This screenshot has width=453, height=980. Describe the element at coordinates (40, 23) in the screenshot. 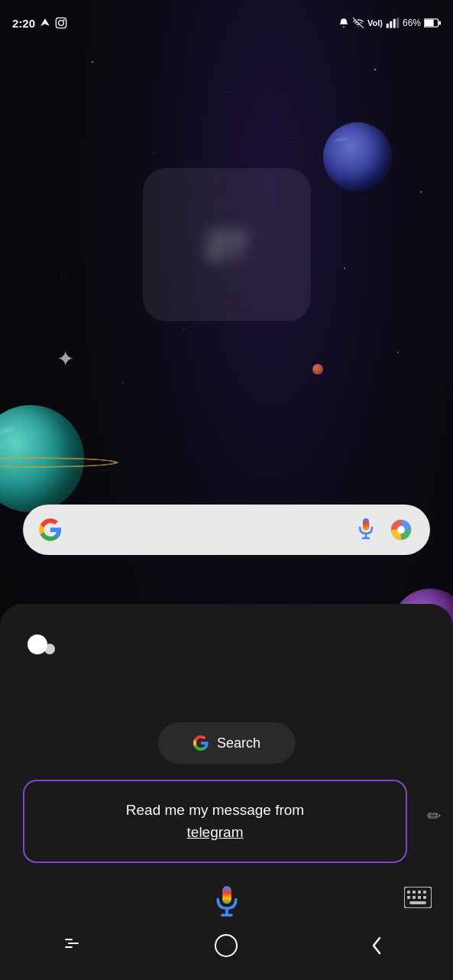

I see `status-left: 2:20` at that location.